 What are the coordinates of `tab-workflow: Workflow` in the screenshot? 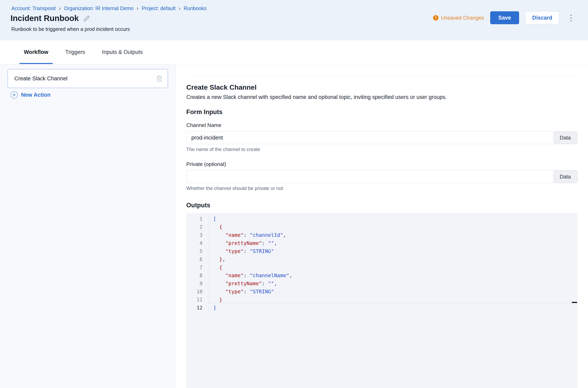 It's located at (36, 52).